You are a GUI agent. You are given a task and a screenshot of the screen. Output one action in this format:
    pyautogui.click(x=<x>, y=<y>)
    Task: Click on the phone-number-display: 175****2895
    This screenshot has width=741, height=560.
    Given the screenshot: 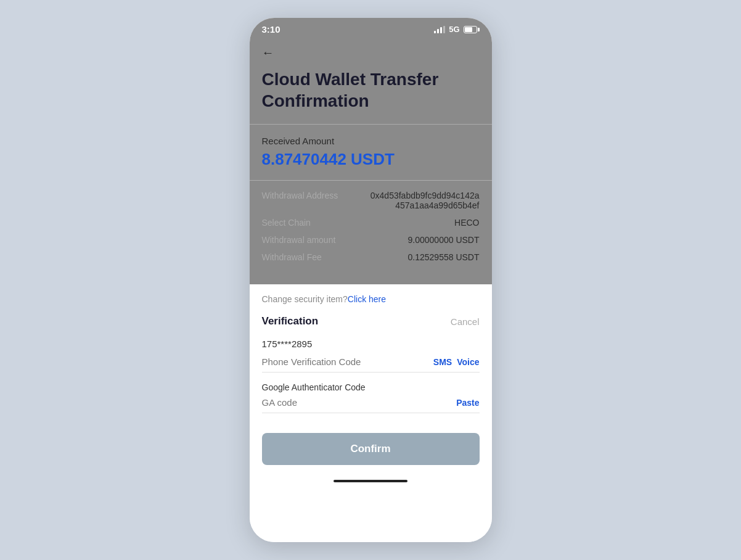 What is the action you would take?
    pyautogui.click(x=371, y=344)
    